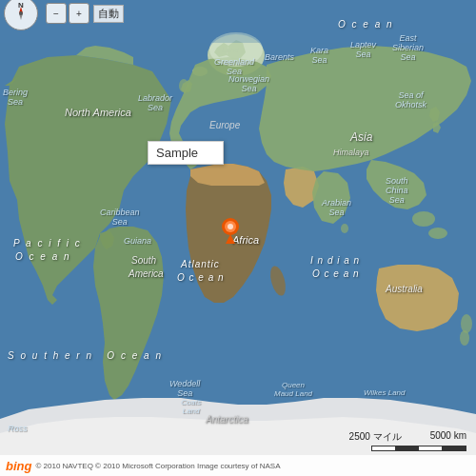 Image resolution: width=476 pixels, height=476 pixels. I want to click on compass: N, so click(21, 15).